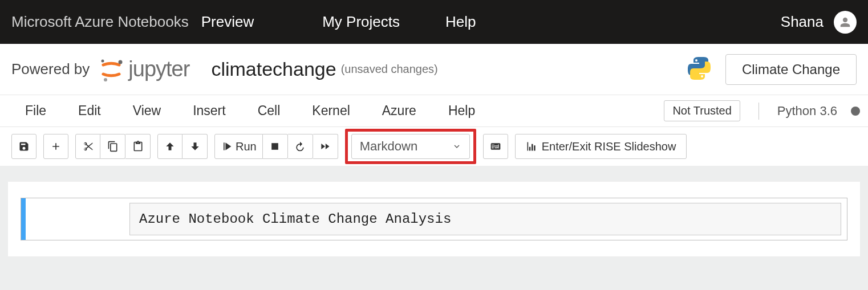 This screenshot has height=290, width=868. Describe the element at coordinates (24, 146) in the screenshot. I see `save-button` at that location.